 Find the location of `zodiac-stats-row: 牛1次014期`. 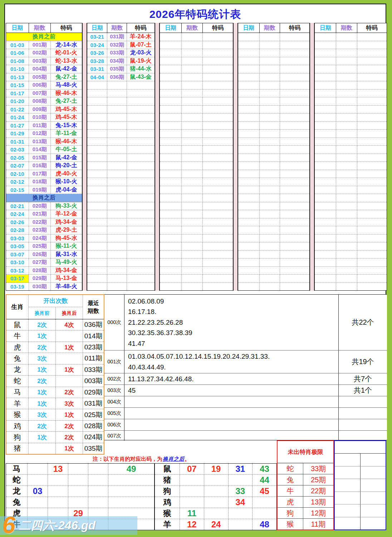

zodiac-stats-row: 牛1次014期 is located at coordinates (55, 336).